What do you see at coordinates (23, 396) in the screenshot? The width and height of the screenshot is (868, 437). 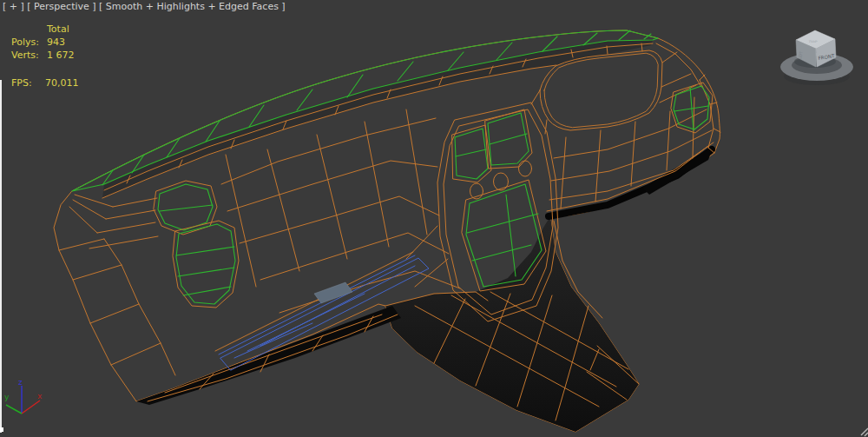 I see `axis-gizmo: z x y` at bounding box center [23, 396].